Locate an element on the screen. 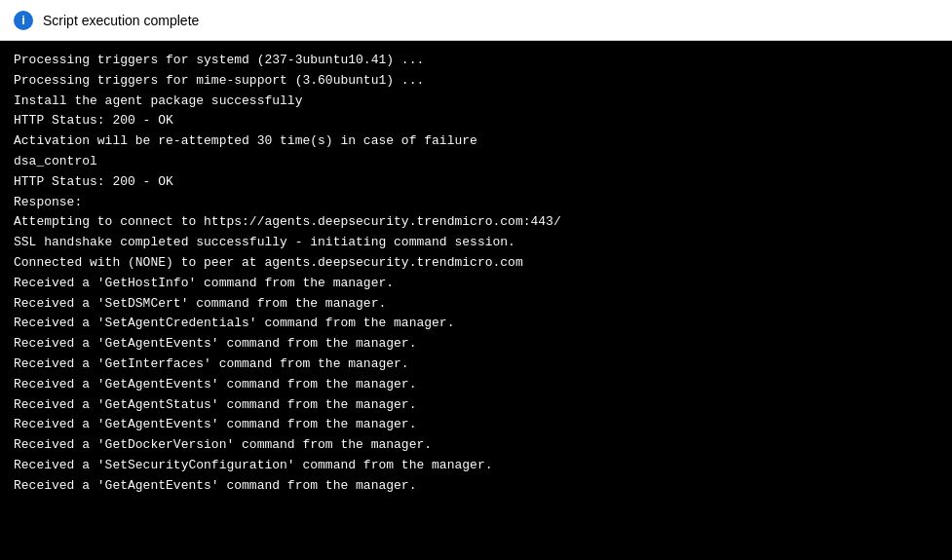  terminal-line: Received a 'GetHostInfo' command from th… is located at coordinates (476, 284).